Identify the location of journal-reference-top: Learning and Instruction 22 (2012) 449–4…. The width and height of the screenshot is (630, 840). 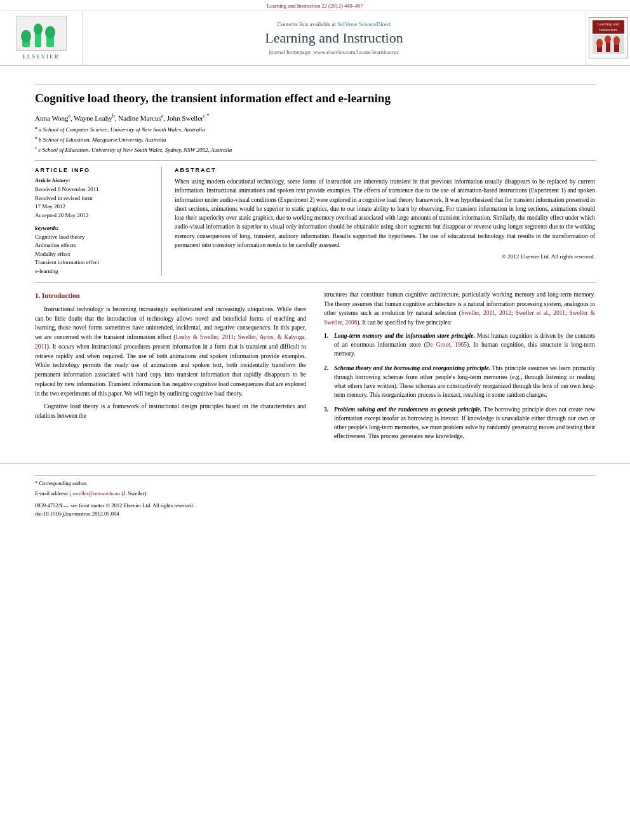
(315, 5).